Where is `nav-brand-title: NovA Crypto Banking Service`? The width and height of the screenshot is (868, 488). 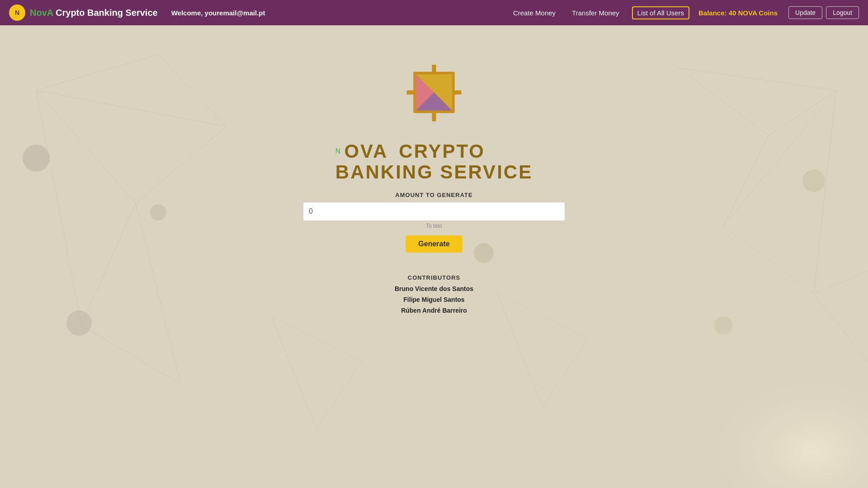 nav-brand-title: NovA Crypto Banking Service is located at coordinates (94, 13).